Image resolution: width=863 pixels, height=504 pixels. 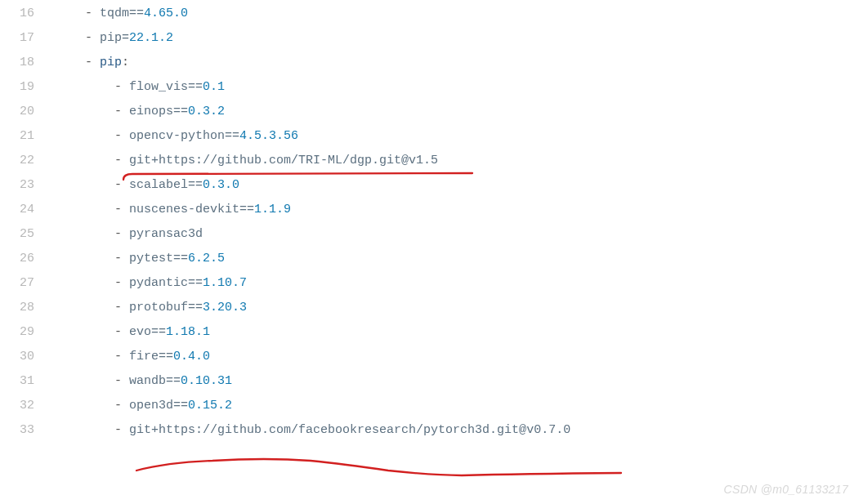 I want to click on code-line: 20 - einops==0.3.2, so click(x=432, y=112).